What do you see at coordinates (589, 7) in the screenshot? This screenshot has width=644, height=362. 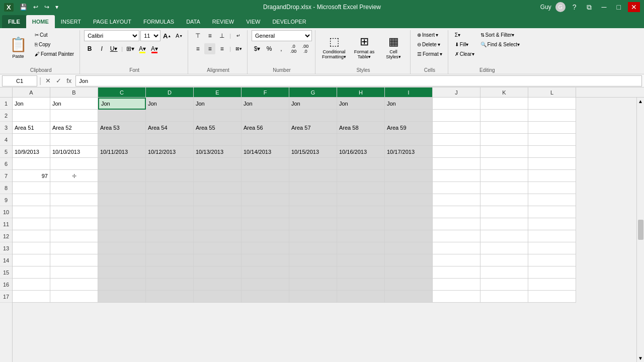 I see `restore-button: ⧉` at bounding box center [589, 7].